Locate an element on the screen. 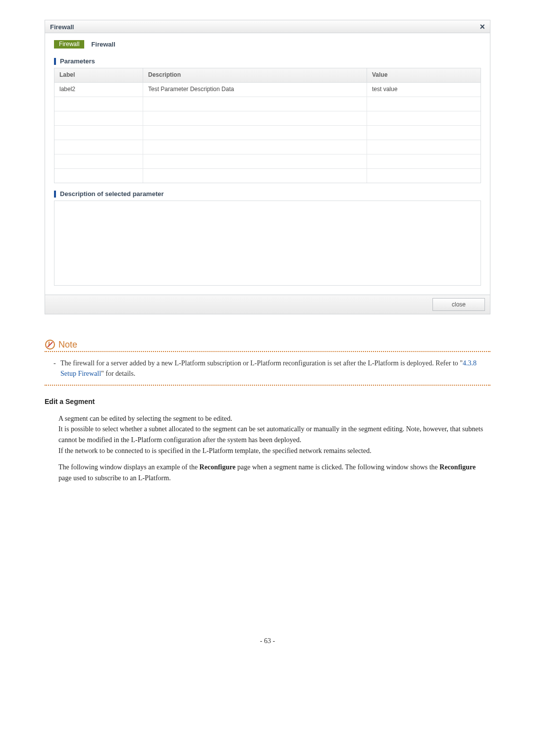 This screenshot has height=756, width=535. edit-segment-section: Edit a Segment A segment can be edited b… is located at coordinates (268, 440).